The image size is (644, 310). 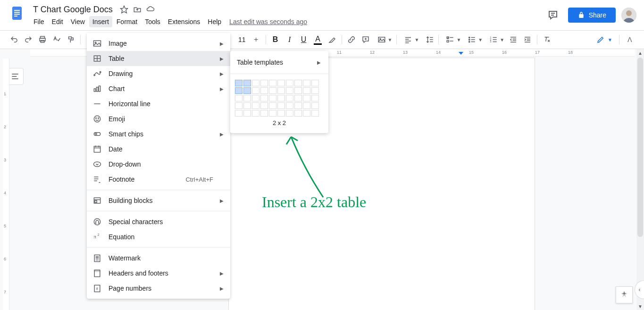 What do you see at coordinates (127, 22) in the screenshot?
I see `menu-format: Format` at bounding box center [127, 22].